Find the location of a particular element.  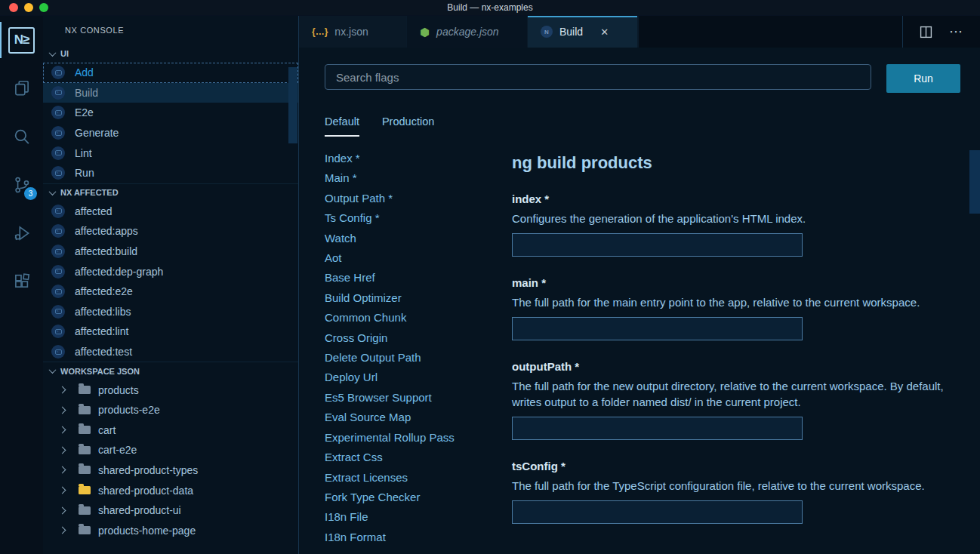

tree-item-command: > Generate is located at coordinates (171, 133).